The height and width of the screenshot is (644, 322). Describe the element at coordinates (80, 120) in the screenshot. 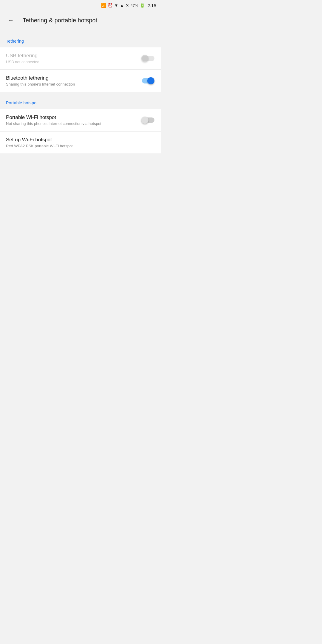

I see `portable-wifi-hotspot-item: Portable Wi-Fi hotspot Not sharing this …` at that location.